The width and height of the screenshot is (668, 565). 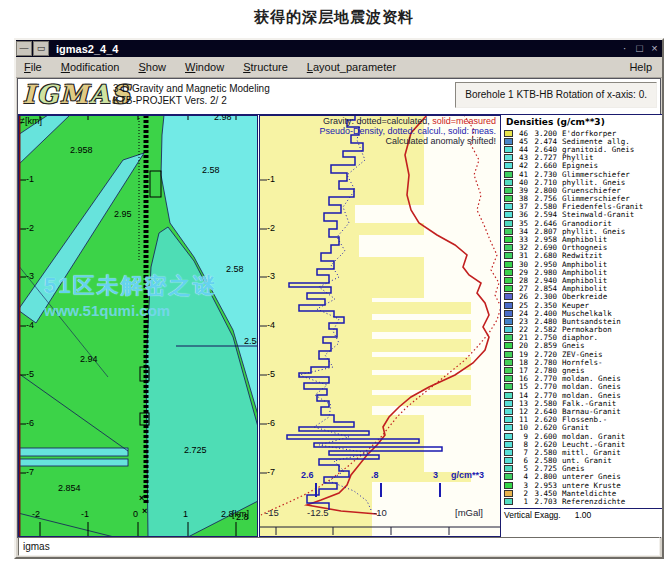 I want to click on density-region-label: 2.854, so click(x=70, y=488).